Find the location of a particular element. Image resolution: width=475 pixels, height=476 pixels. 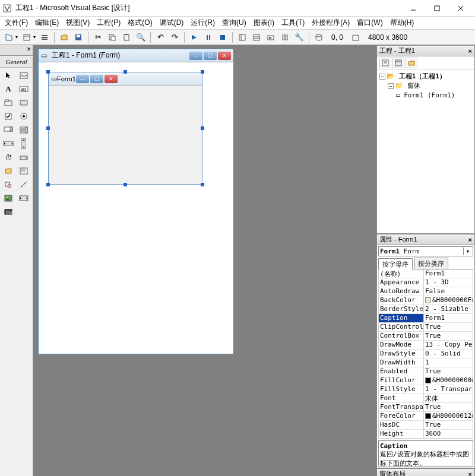

property-row: (名称)Form1 is located at coordinates (426, 274).